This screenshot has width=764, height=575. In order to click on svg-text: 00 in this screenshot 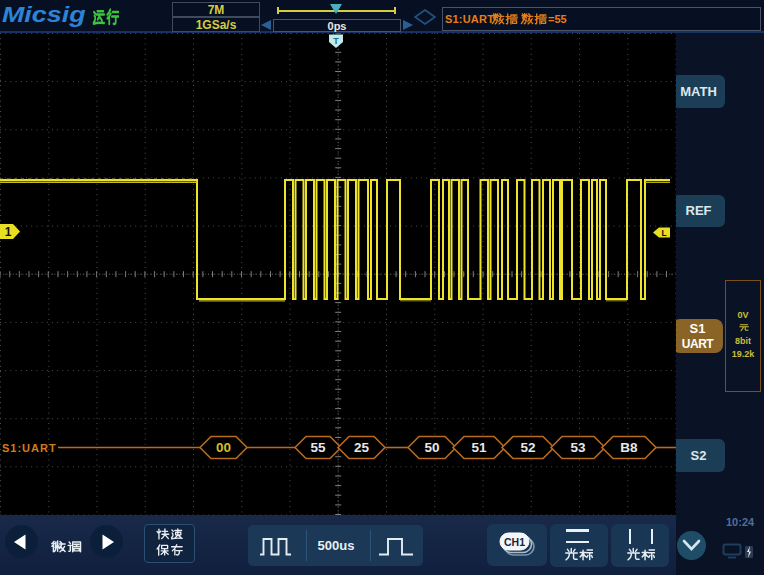, I will do `click(224, 448)`.